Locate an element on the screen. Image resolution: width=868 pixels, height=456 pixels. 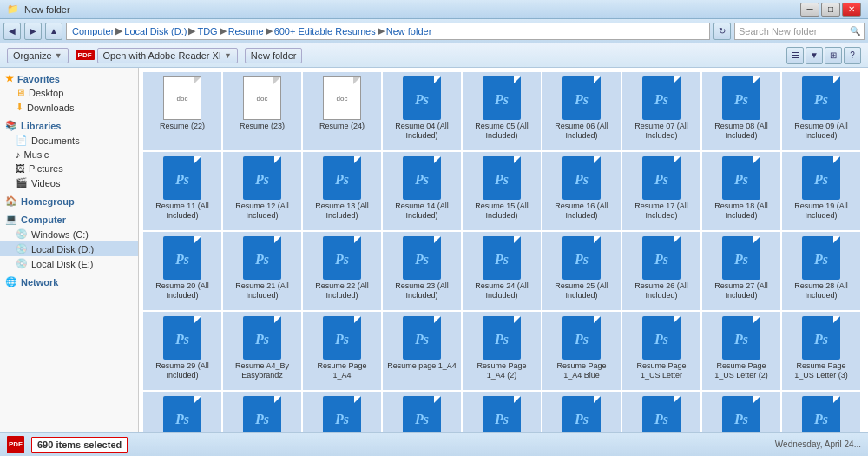
list-item: Ps Resume Page 1_US Letter (2) is located at coordinates (741, 351).